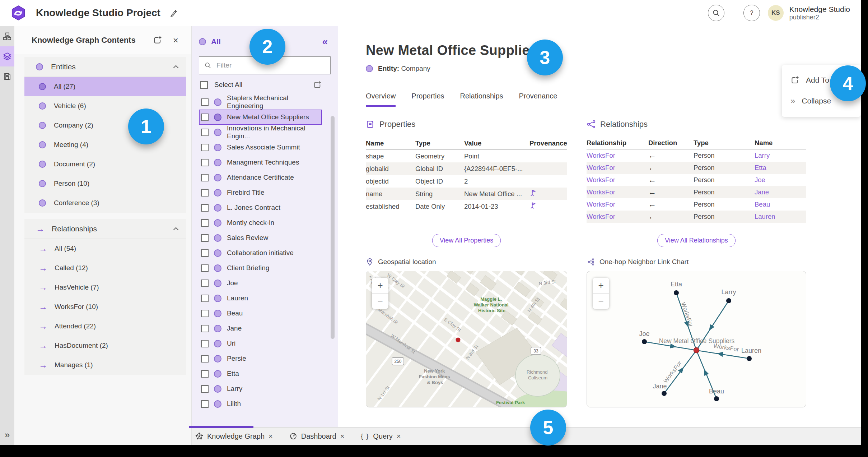 This screenshot has height=457, width=868. Describe the element at coordinates (261, 283) in the screenshot. I see `list-item: Joe` at that location.